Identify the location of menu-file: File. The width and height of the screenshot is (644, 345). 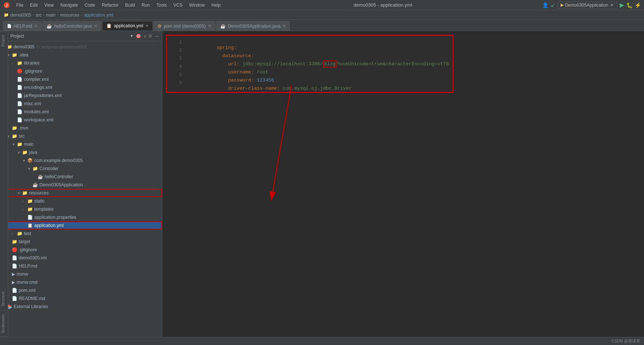
(20, 5).